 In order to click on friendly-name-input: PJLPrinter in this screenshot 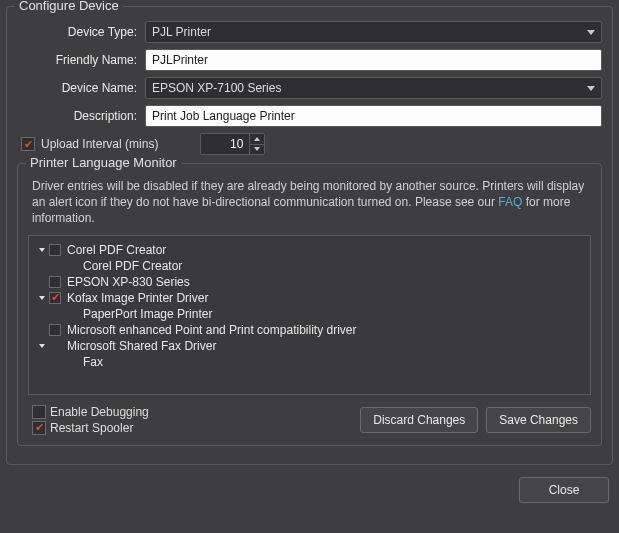, I will do `click(374, 60)`.